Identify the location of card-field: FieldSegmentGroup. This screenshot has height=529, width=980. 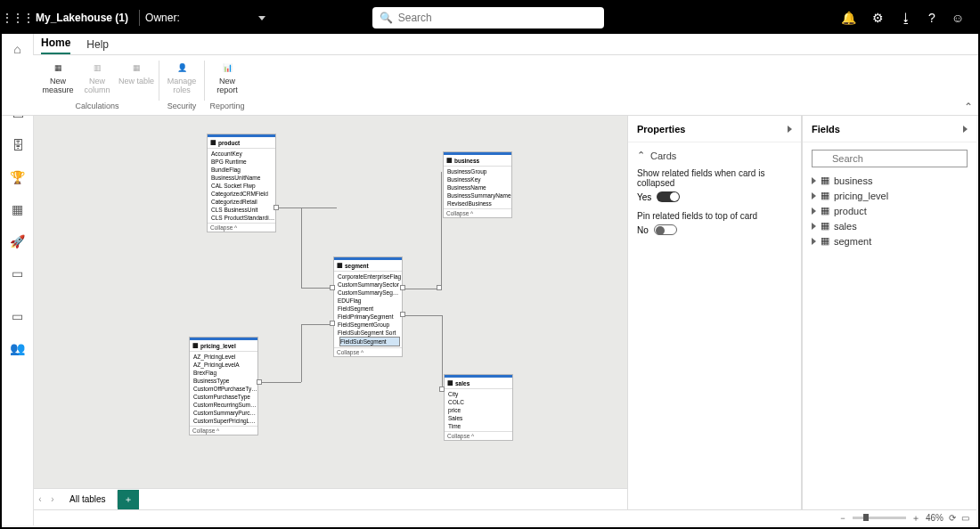
(370, 324).